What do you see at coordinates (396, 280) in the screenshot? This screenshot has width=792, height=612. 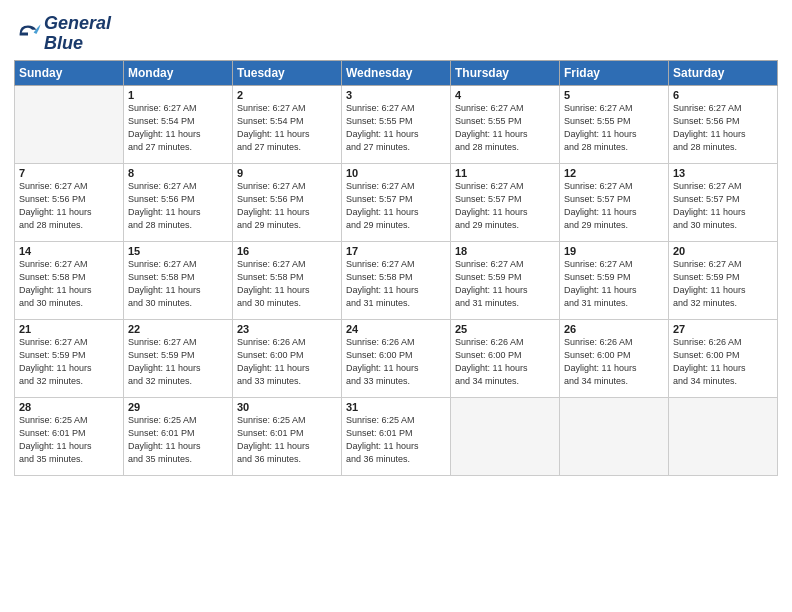 I see `calendar-cell: 17Sunrise: 6:27 AM Sunset: 5:58 PM Dayli…` at bounding box center [396, 280].